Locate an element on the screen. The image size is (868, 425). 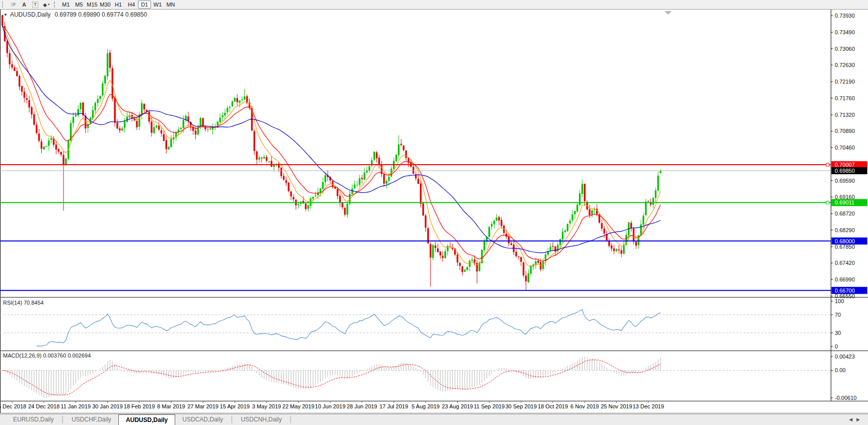
axis-label: 0.71760 is located at coordinates (845, 98).